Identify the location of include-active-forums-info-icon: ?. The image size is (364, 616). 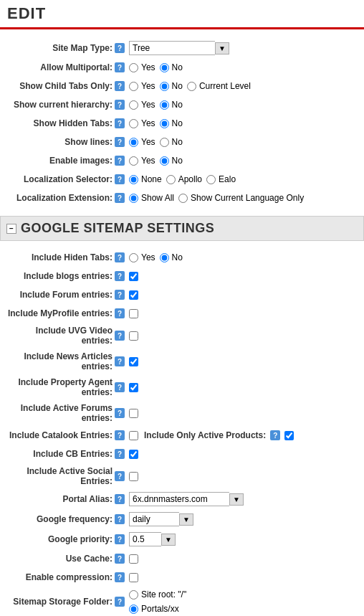
(120, 413).